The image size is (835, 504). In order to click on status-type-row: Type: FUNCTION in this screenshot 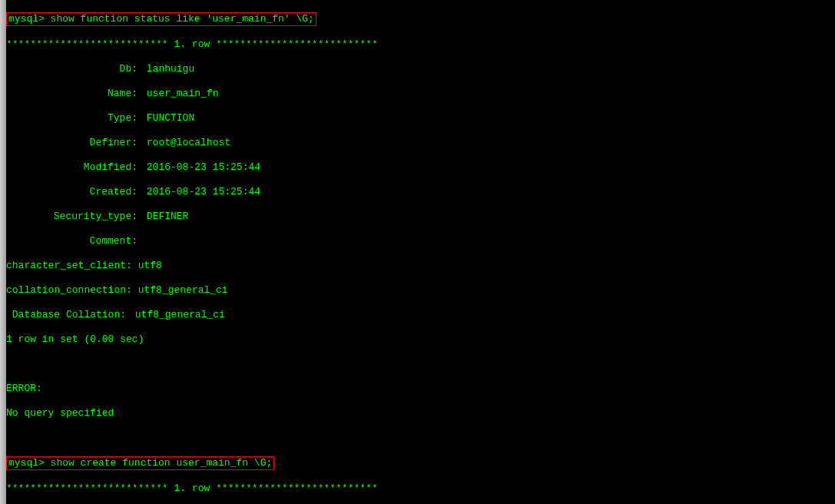, I will do `click(421, 118)`.